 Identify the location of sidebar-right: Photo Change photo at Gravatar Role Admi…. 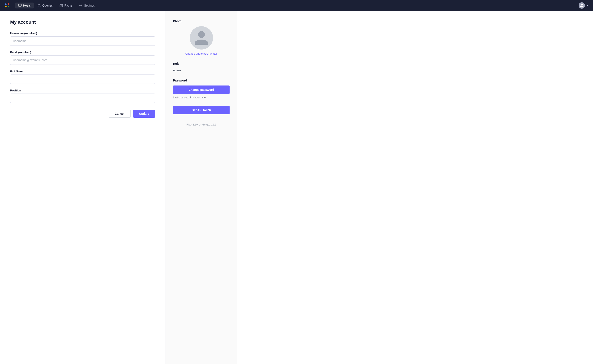
(201, 188).